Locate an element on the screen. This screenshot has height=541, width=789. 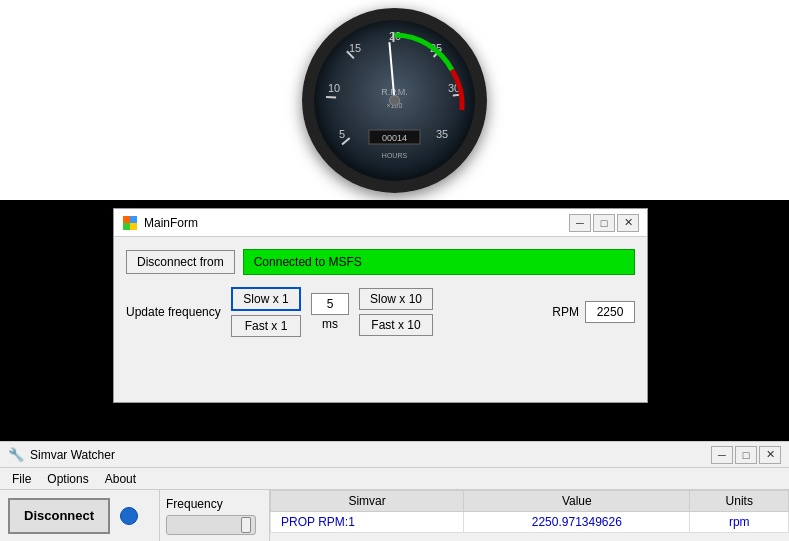
fast-x1-button: Fast x 1 is located at coordinates (266, 326).